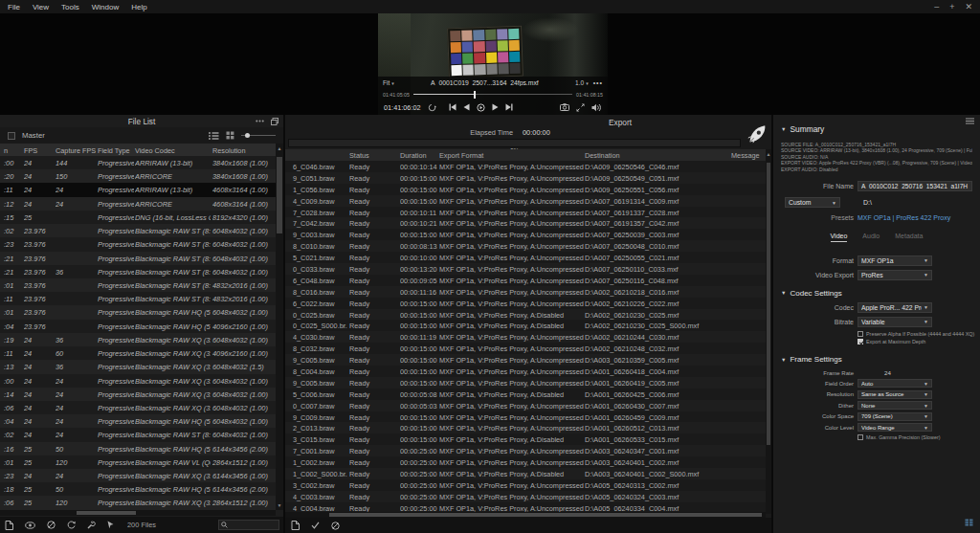 The width and height of the screenshot is (980, 533). What do you see at coordinates (138, 489) in the screenshot?
I see `file-list-row: :182550ProgressiveBlackmagic RAW HQ (5:1…` at bounding box center [138, 489].